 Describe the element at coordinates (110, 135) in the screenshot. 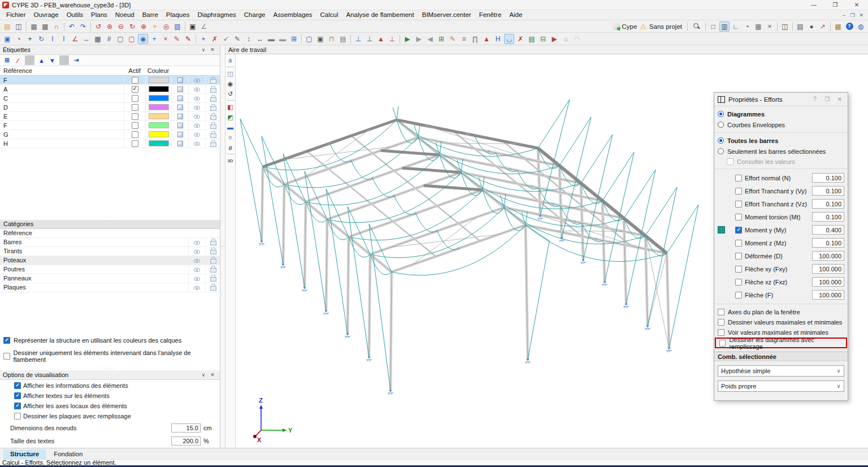

I see `table-row: G` at that location.